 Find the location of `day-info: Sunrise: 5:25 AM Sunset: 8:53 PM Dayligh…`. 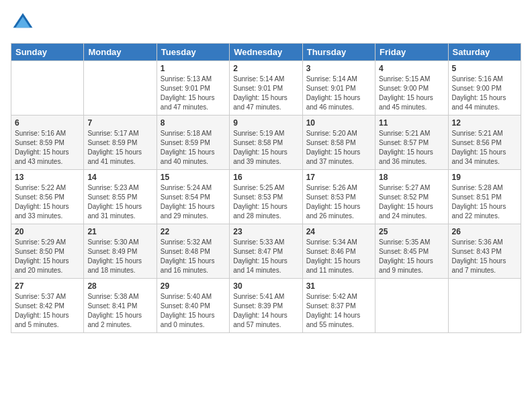

day-info: Sunrise: 5:25 AM Sunset: 8:53 PM Dayligh… is located at coordinates (266, 202).